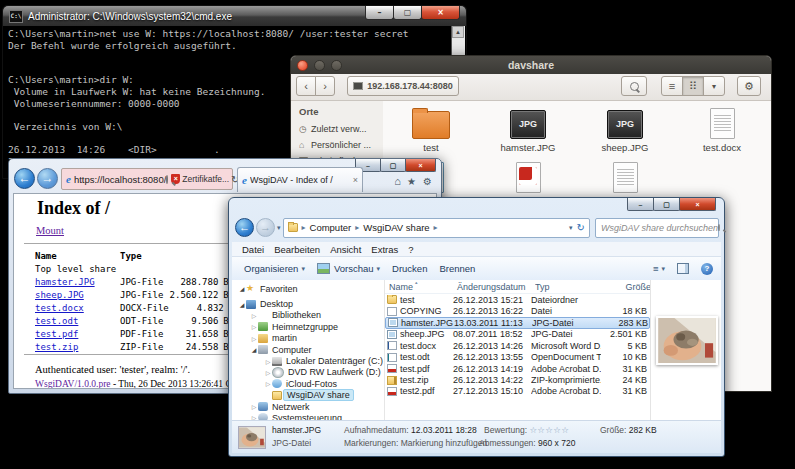 The image size is (795, 469). Describe the element at coordinates (531, 65) in the screenshot. I see `nautilus-titlebar: davshare` at that location.